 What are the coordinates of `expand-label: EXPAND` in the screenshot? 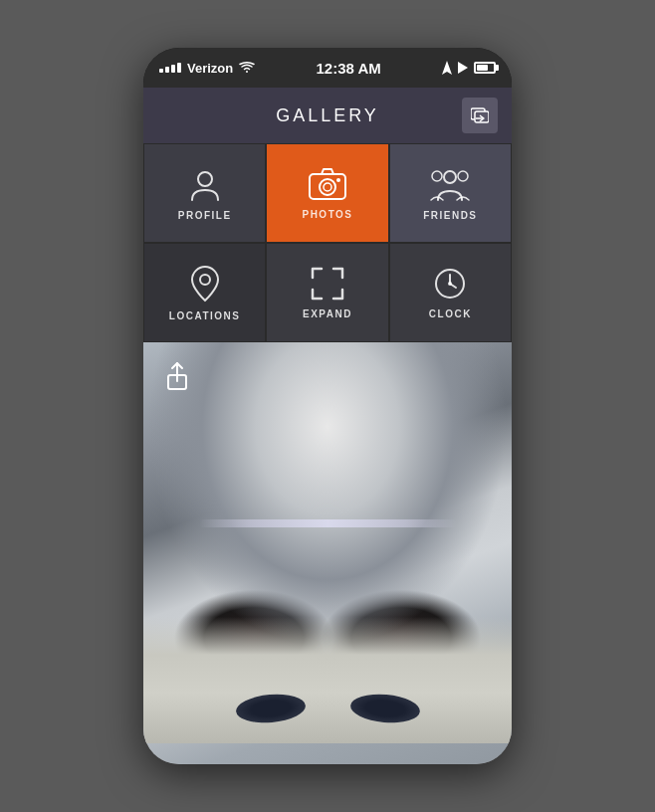 It's located at (328, 314).